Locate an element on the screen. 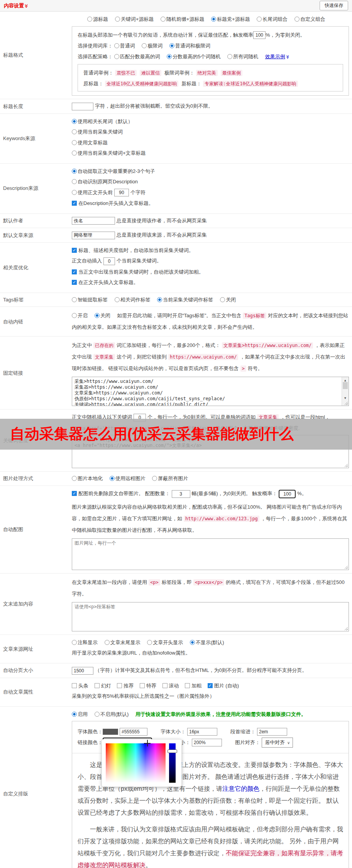 Image resolution: width=352 pixels, height=868 pixels. textarea-placeholder: 图片网址，每行一个 is located at coordinates (207, 543).